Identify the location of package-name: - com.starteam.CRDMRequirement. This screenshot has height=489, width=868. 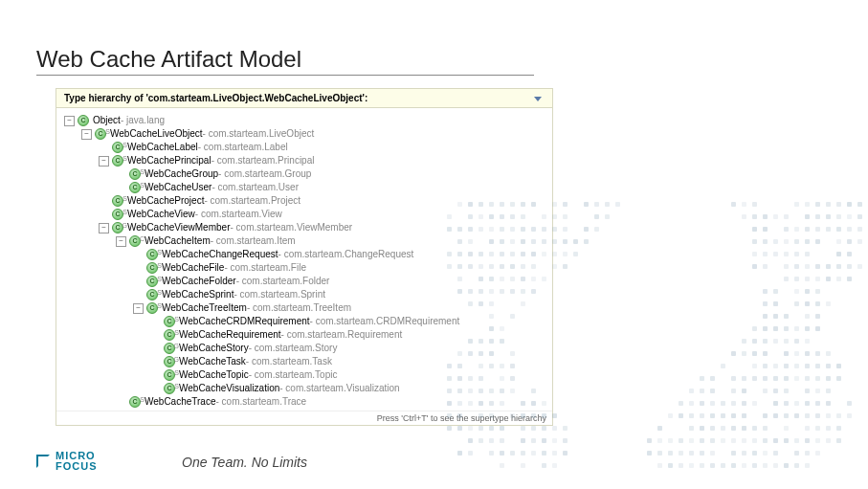
(385, 322).